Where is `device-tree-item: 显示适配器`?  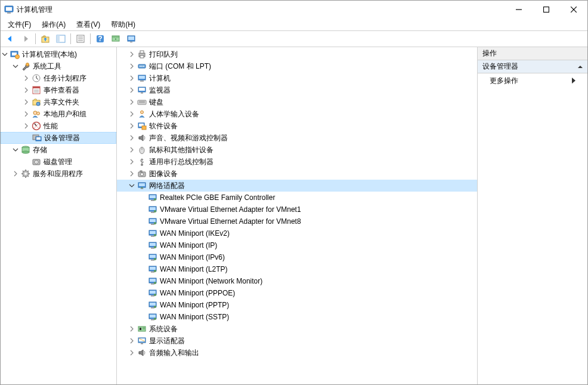 device-tree-item: 显示适配器 is located at coordinates (297, 341).